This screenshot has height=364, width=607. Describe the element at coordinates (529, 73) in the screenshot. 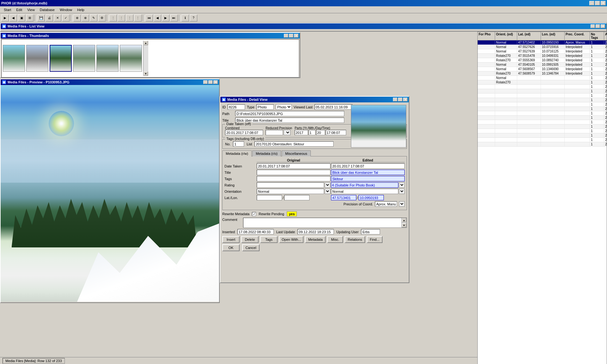

I see `grid-cell: 47.5608579` at that location.